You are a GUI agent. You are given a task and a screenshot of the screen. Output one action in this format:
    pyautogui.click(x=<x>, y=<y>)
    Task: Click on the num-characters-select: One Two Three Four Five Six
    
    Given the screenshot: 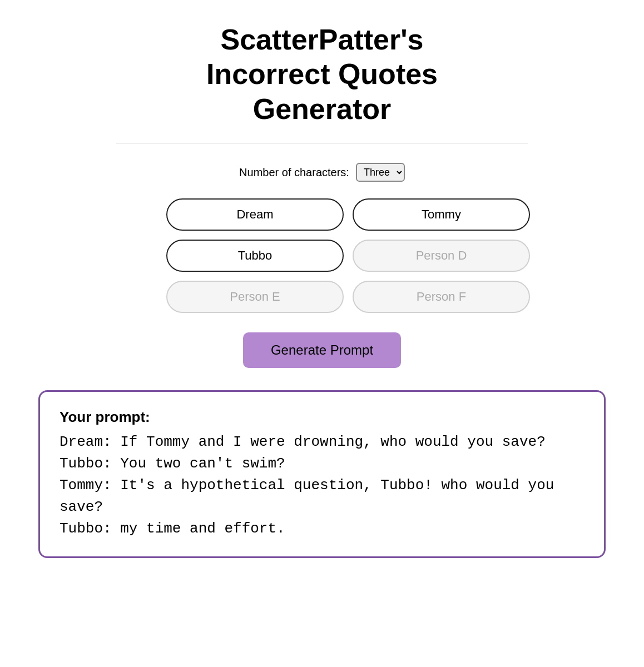 What is the action you would take?
    pyautogui.click(x=380, y=172)
    